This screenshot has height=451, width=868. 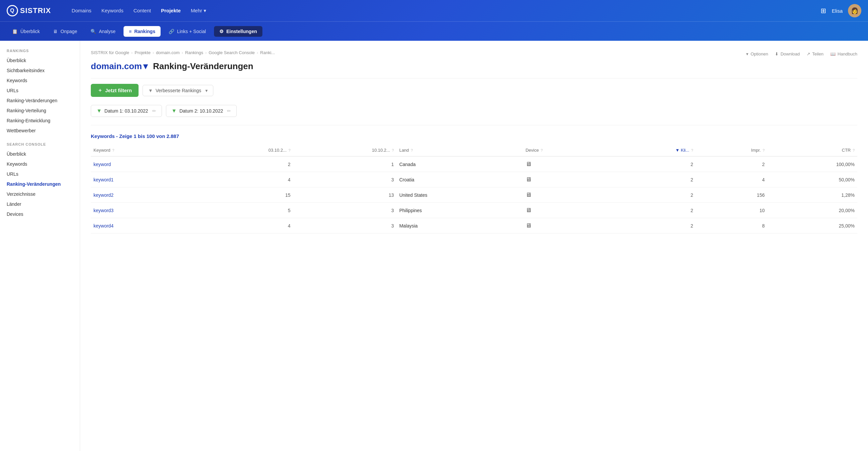 I want to click on keyword-col-label: Keyword, so click(x=102, y=150).